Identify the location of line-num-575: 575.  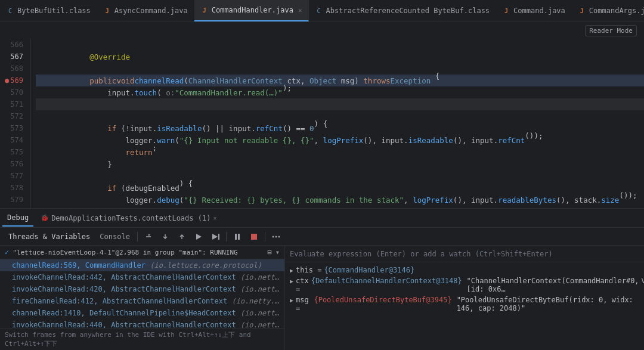
(16, 152).